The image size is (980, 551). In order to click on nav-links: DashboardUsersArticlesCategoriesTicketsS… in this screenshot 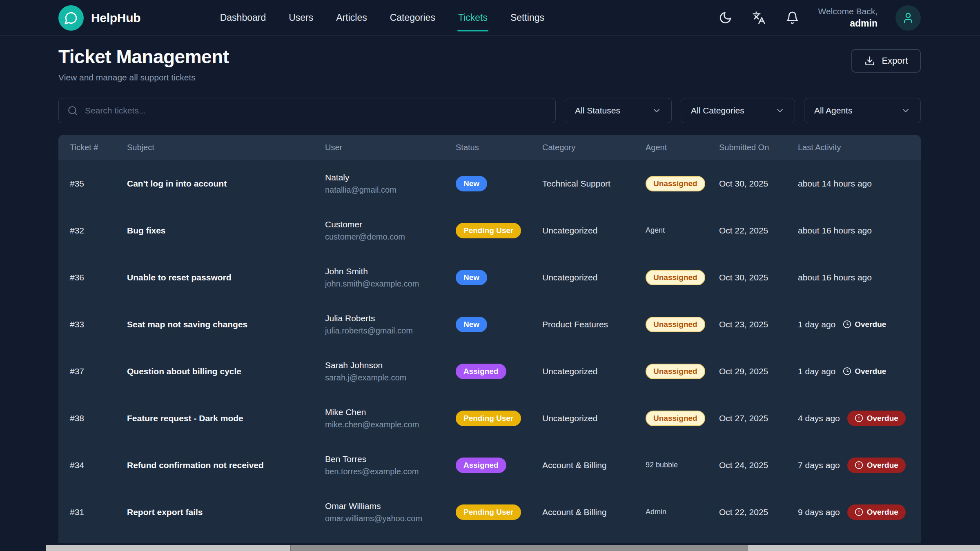, I will do `click(382, 18)`.